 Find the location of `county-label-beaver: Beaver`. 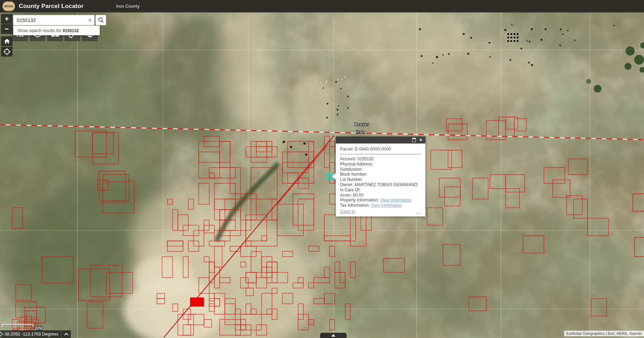

county-label-beaver: Beaver is located at coordinates (362, 124).